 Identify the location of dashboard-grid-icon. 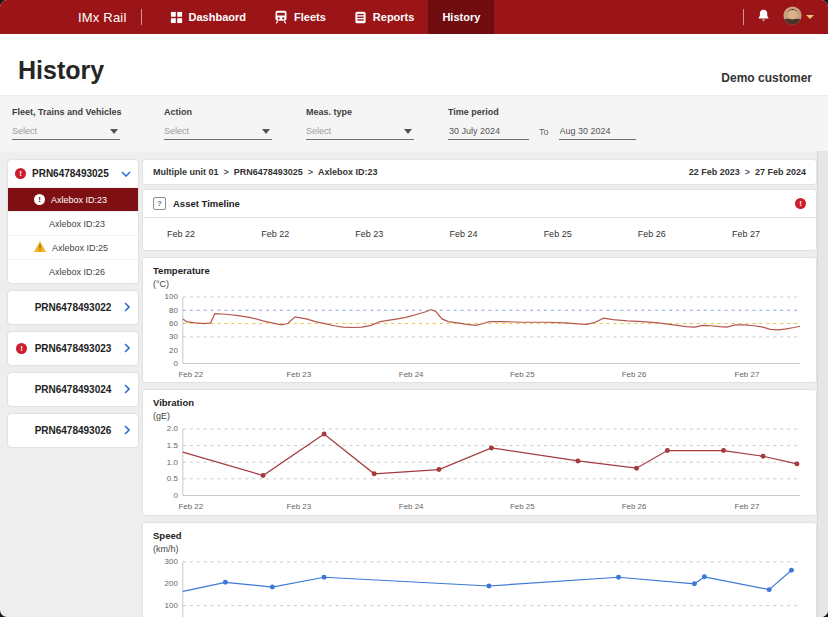
(176, 18).